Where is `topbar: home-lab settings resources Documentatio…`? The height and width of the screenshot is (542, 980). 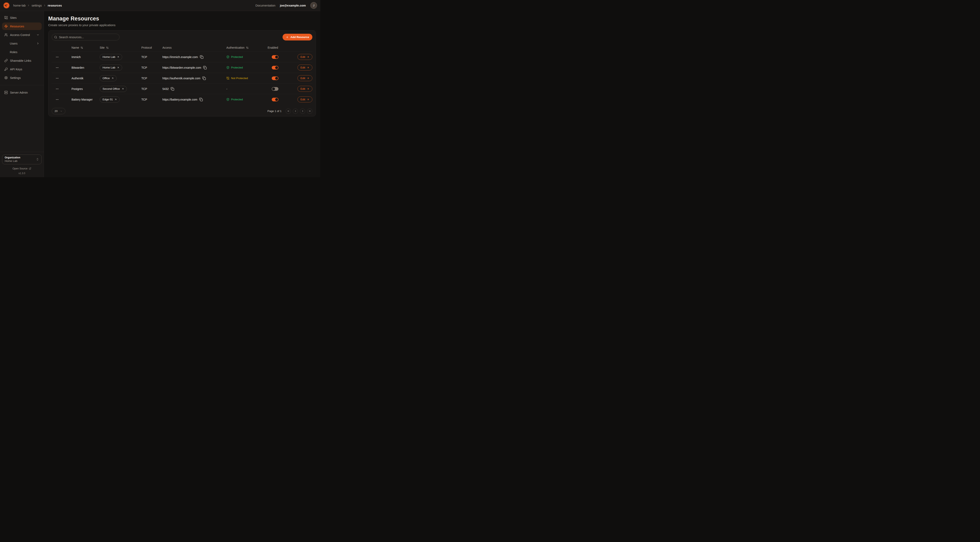
topbar: home-lab settings resources Documentatio… is located at coordinates (160, 5).